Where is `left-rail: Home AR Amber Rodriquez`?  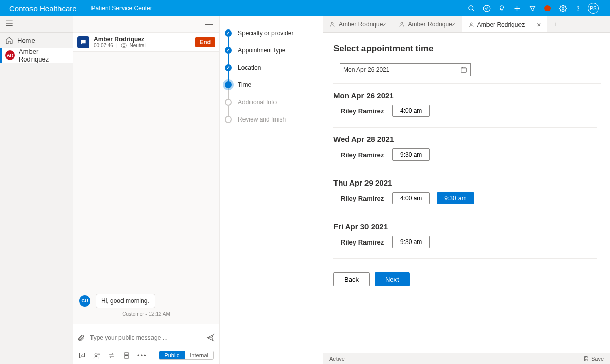
left-rail: Home AR Amber Rodriquez is located at coordinates (37, 190).